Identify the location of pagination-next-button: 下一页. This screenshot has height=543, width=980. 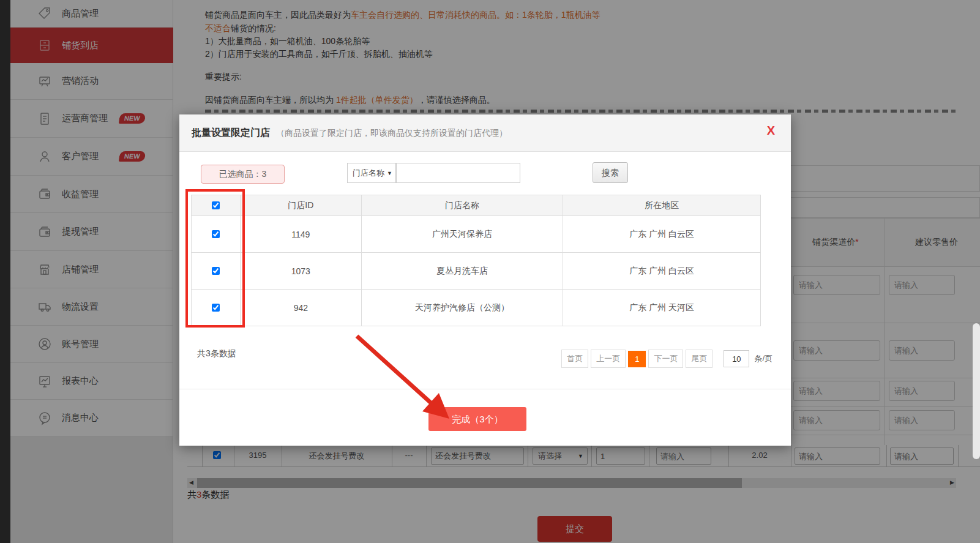
(666, 359).